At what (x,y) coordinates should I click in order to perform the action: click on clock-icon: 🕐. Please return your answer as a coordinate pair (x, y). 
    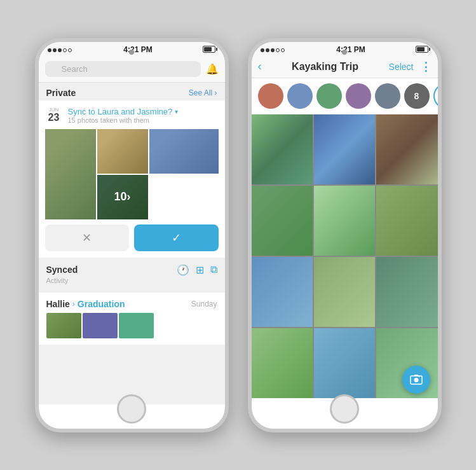
    Looking at the image, I should click on (183, 270).